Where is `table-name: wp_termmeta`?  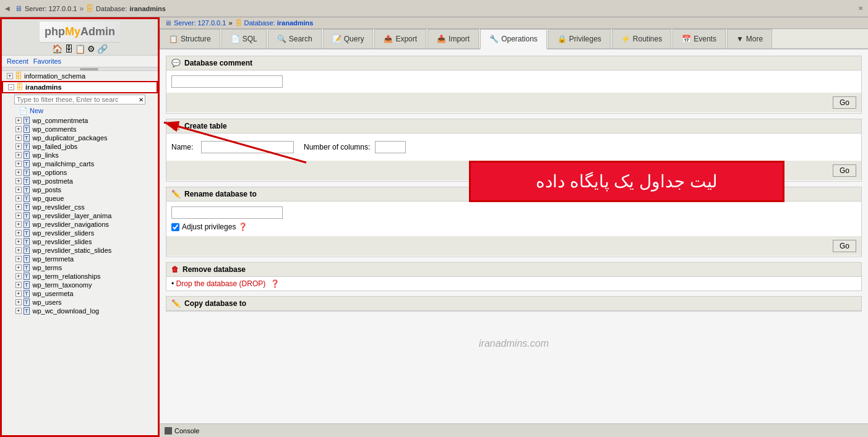 table-name: wp_termmeta is located at coordinates (53, 259).